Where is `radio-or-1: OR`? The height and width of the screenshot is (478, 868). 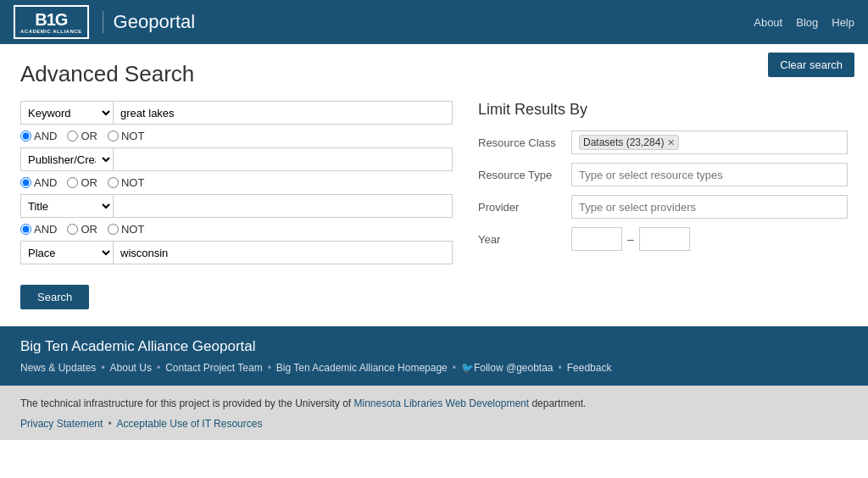 radio-or-1: OR is located at coordinates (82, 136).